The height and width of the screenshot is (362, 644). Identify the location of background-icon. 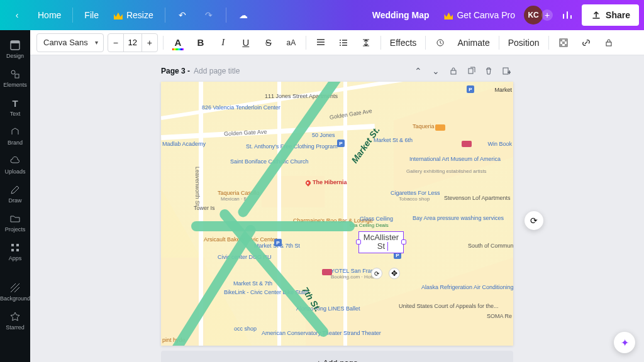
(15, 288).